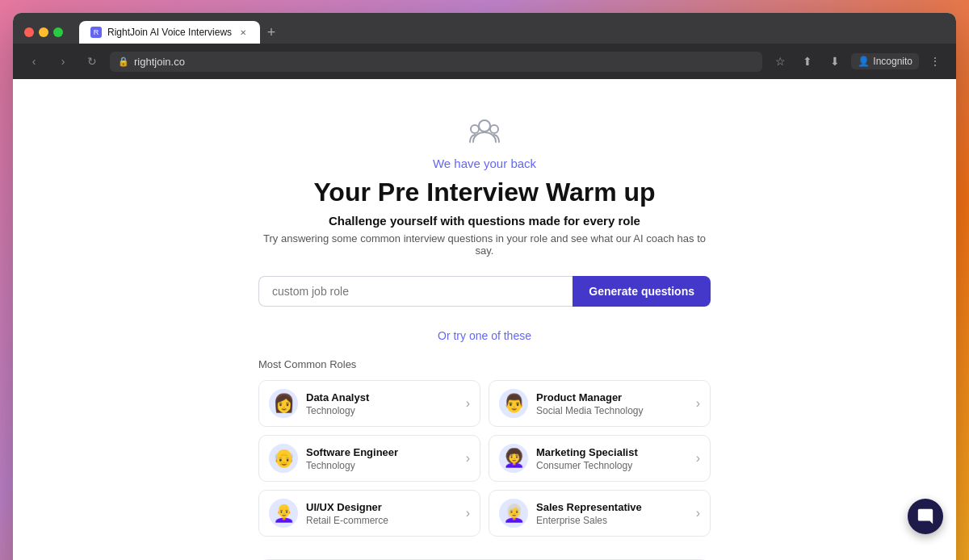  What do you see at coordinates (484, 131) in the screenshot?
I see `hero-icon` at bounding box center [484, 131].